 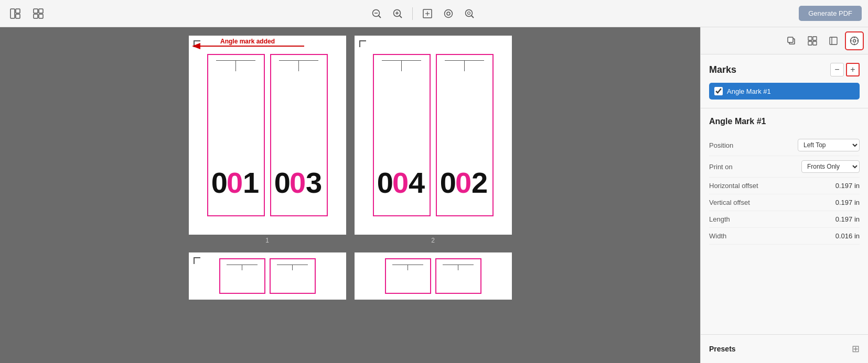 What do you see at coordinates (785, 70) in the screenshot?
I see `marks-header: Marks − +` at bounding box center [785, 70].